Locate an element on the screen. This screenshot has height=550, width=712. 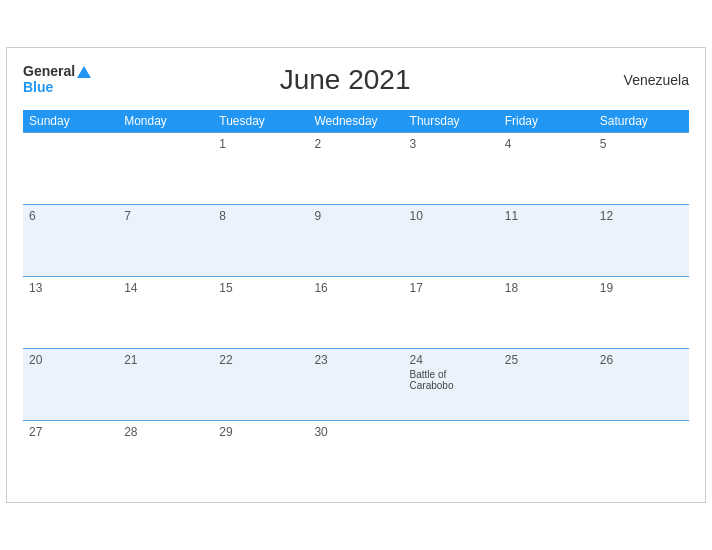
calendar-cell: 21 is located at coordinates (166, 384).